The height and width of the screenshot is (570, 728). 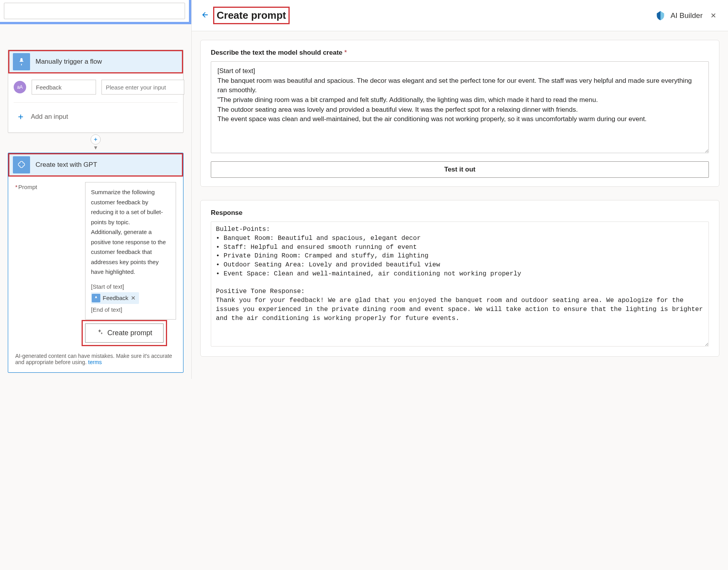 I want to click on gpt-title: Create text with GPT, so click(x=66, y=165).